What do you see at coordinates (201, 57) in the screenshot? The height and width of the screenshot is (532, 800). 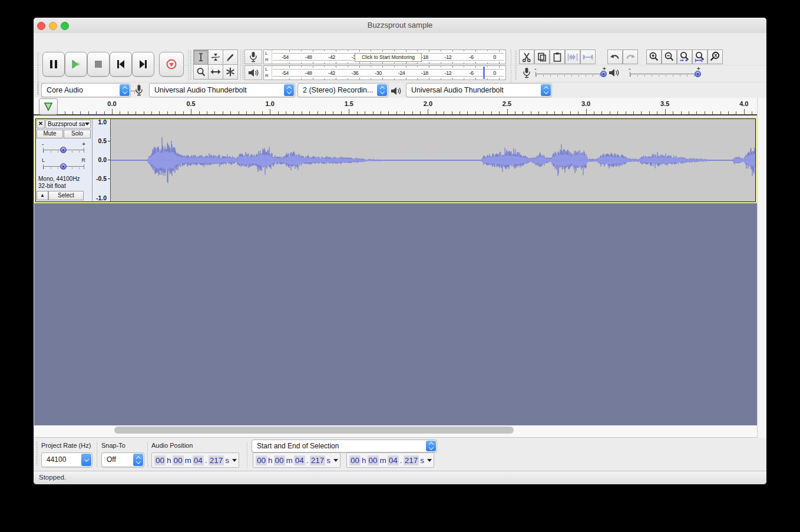 I see `selection-tool-button` at bounding box center [201, 57].